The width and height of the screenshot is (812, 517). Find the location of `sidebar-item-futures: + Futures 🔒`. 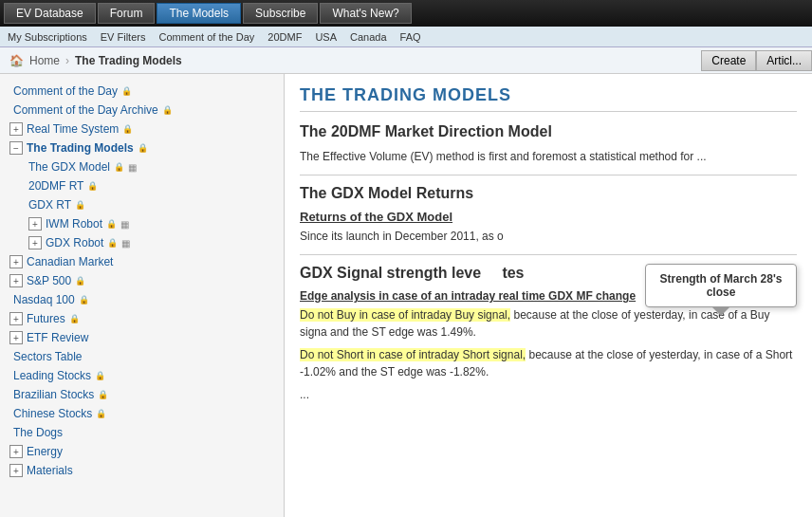

sidebar-item-futures: + Futures 🔒 is located at coordinates (142, 319).